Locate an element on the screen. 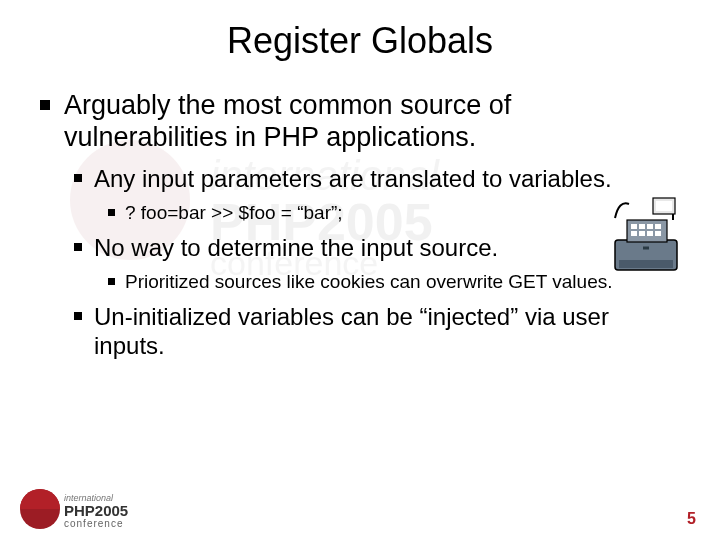  list-item: Un-initialized variables can be “injecte… is located at coordinates (377, 332).